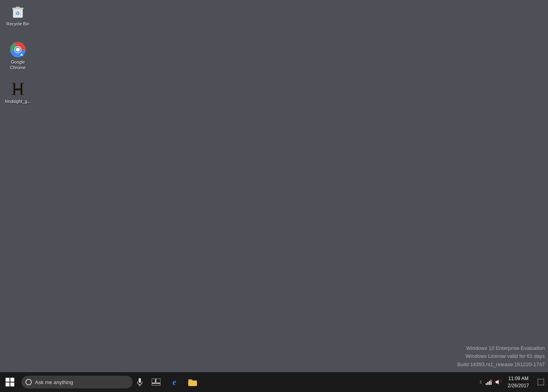  Describe the element at coordinates (513, 382) in the screenshot. I see `system-tray: ⇧ ✕ ✕ 11:09 AM 2/26/2017` at that location.